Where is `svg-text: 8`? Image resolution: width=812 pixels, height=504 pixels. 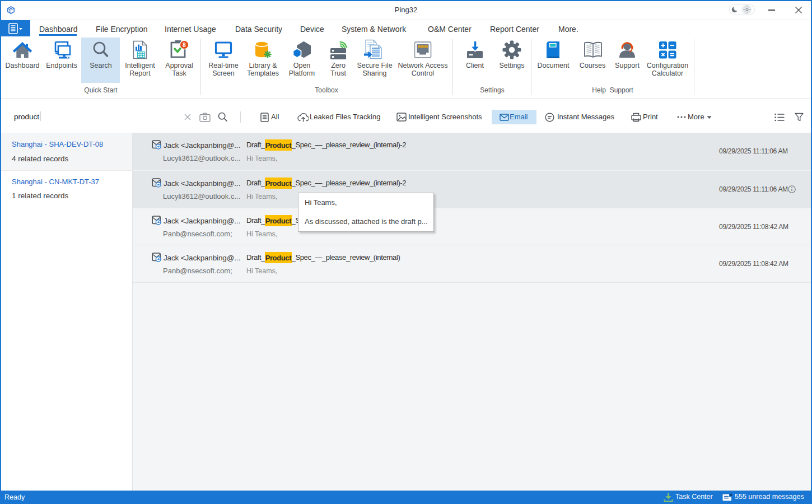 svg-text: 8 is located at coordinates (184, 45).